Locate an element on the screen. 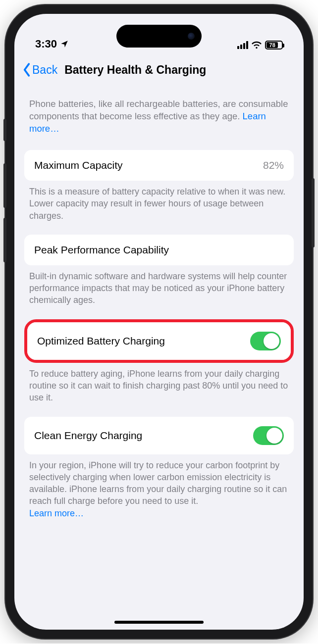  battery-icon: 78 is located at coordinates (274, 45).